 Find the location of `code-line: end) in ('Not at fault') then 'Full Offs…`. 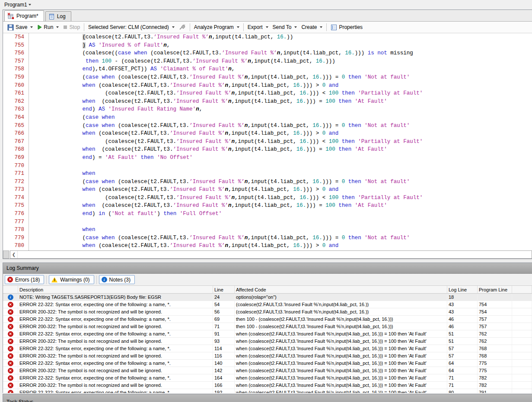

code-line: end) in ('Not at fault') then 'Full Offs… is located at coordinates (286, 214).